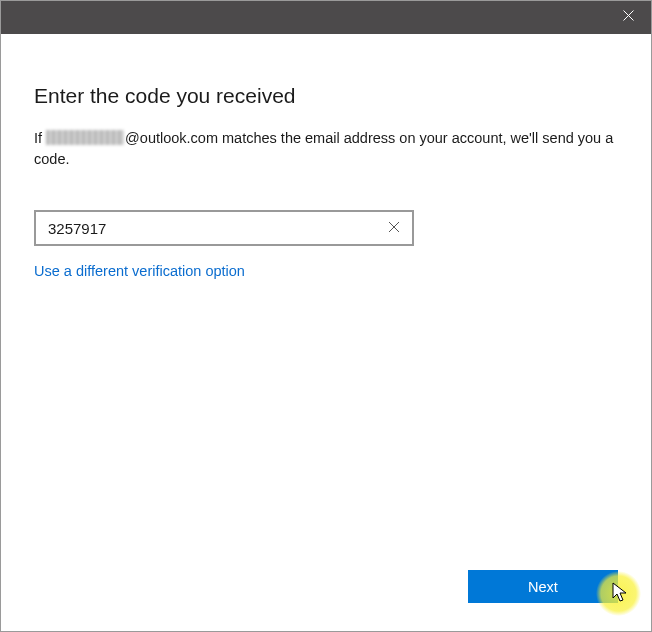 The height and width of the screenshot is (632, 652). Describe the element at coordinates (224, 228) in the screenshot. I see `code-input-wrapper` at that location.